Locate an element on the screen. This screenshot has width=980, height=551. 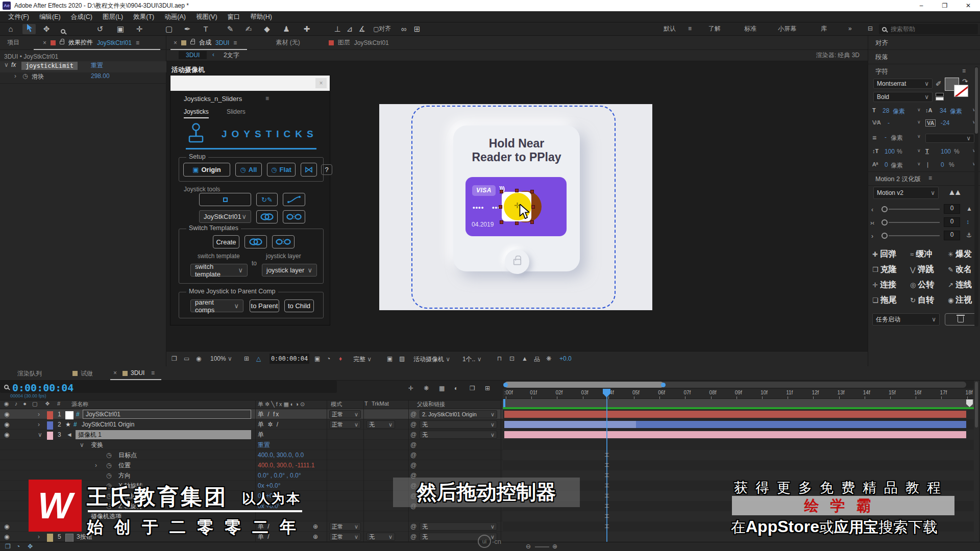
renderer-label: 渲染器: 经典 3D is located at coordinates (838, 55).